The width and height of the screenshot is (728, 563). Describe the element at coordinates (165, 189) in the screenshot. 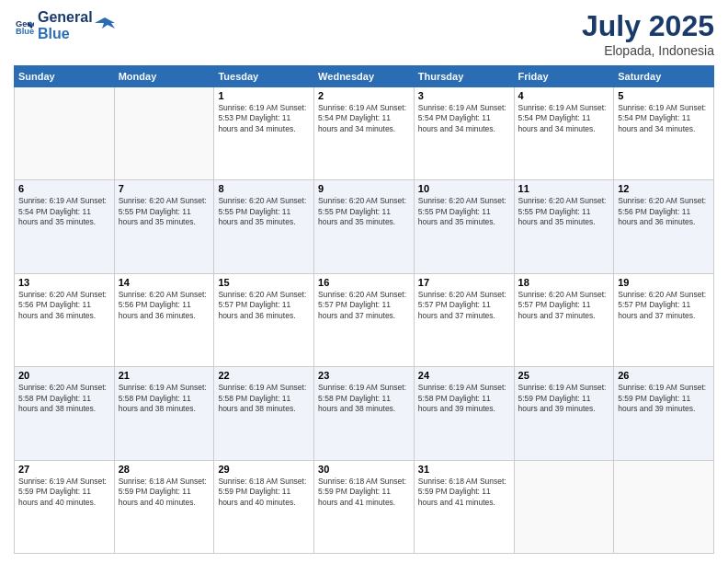

I see `day-number: 7` at that location.